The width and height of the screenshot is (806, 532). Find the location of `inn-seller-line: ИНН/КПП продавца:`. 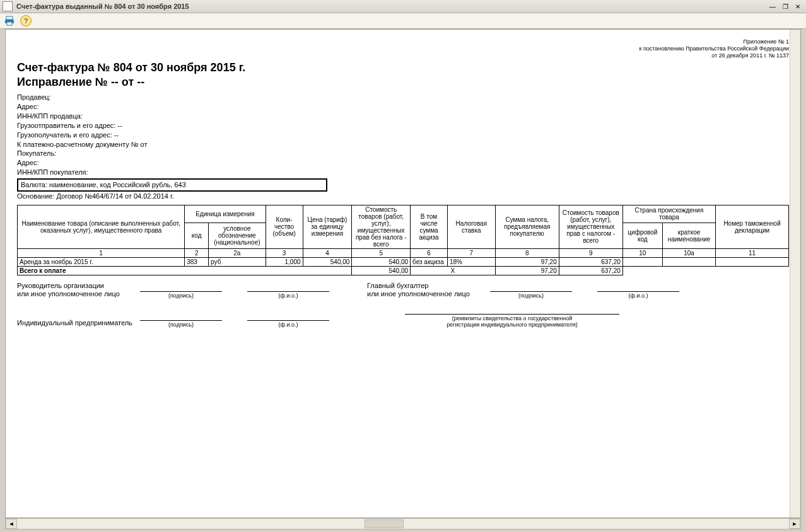

inn-seller-line: ИНН/КПП продавца: is located at coordinates (403, 116).